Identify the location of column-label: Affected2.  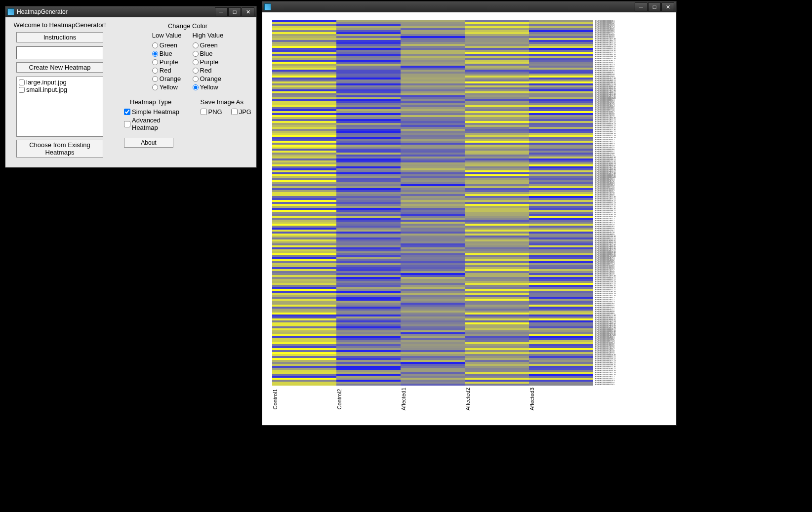
(497, 399).